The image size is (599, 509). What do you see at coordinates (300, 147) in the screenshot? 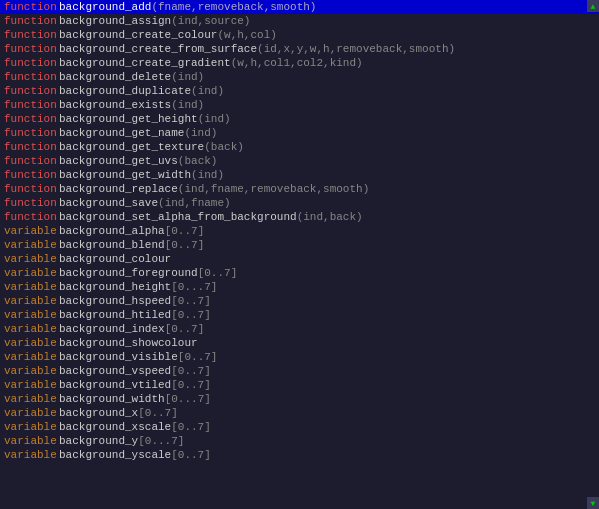
I see `list-item: functionbackground_get_texture(back)` at bounding box center [300, 147].